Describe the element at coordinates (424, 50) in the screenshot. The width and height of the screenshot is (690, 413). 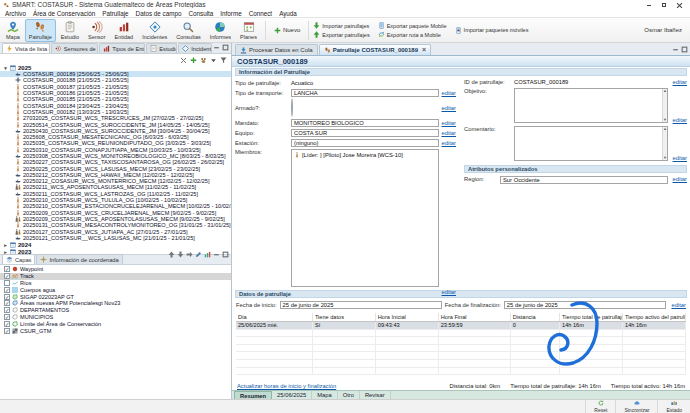
I see `close-tab-icon: ×` at that location.